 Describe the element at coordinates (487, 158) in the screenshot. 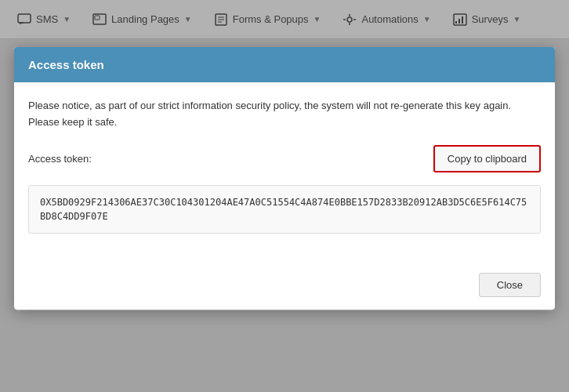

I see `copy-to-clipboard-button: Copy to clipboard` at that location.